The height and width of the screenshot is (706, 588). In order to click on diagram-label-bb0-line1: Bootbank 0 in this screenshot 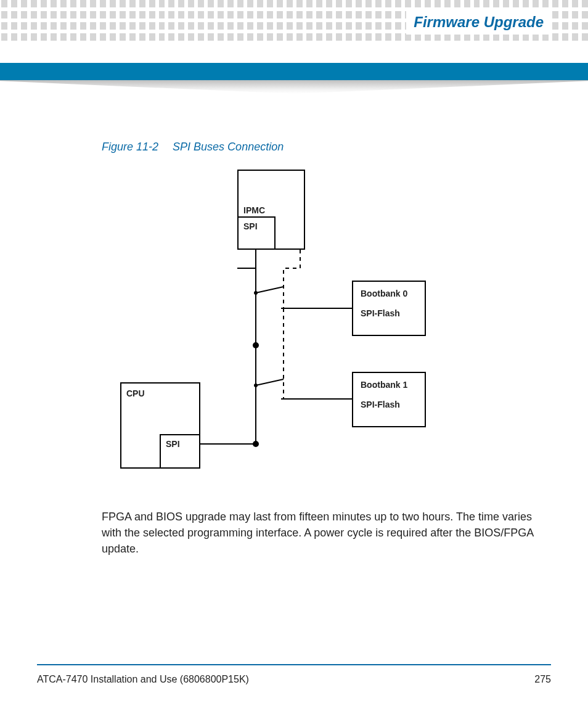, I will do `click(384, 293)`.